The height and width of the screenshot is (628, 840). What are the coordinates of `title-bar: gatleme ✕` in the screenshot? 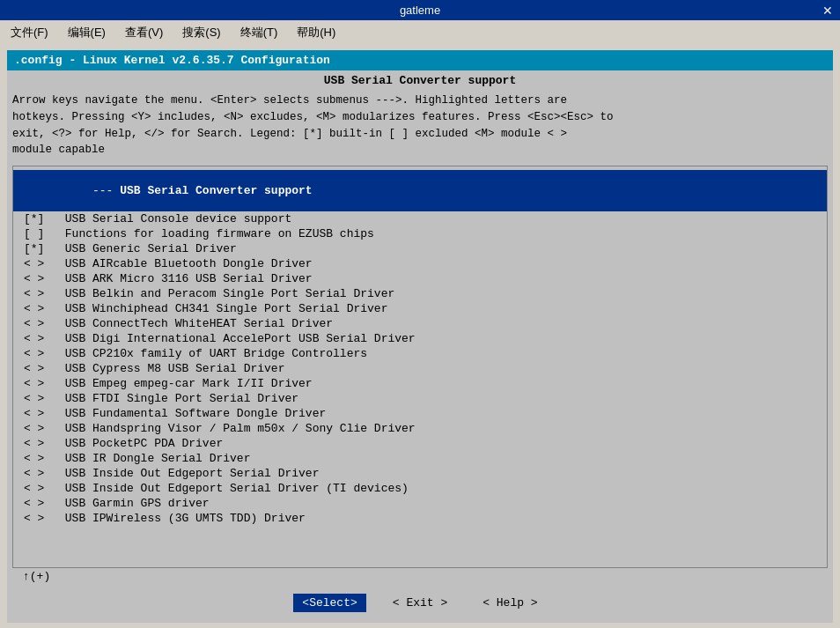 It's located at (420, 11).